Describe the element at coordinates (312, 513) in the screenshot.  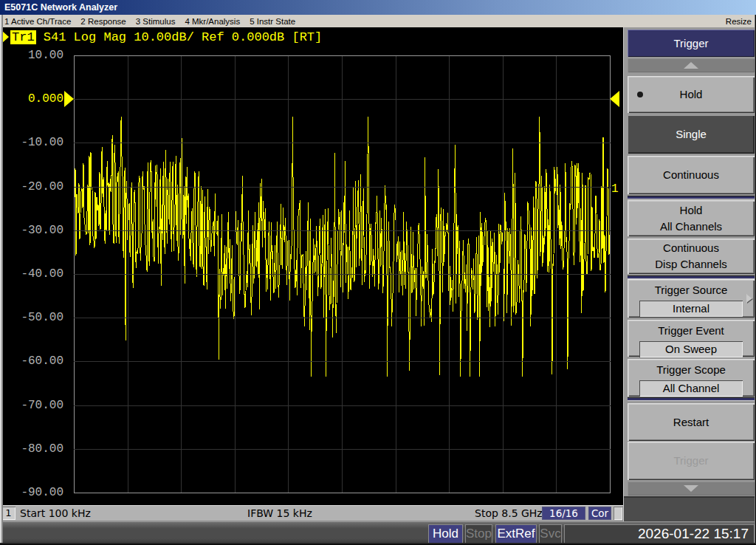
I see `channel-status-row: 1 Start 100 kHz IFBW 15 kHz Stop 8.5 GHz…` at that location.